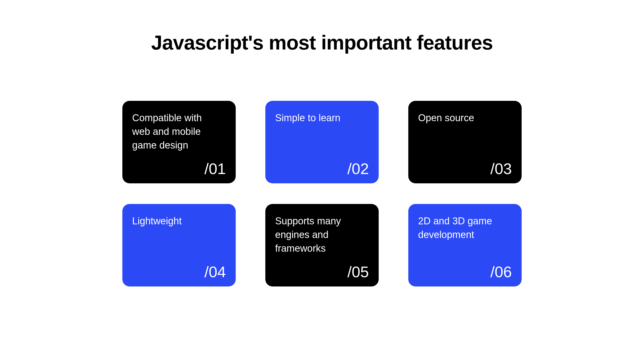 Image resolution: width=644 pixels, height=361 pixels. Describe the element at coordinates (465, 142) in the screenshot. I see `feature-card-03: Open source /03` at that location.